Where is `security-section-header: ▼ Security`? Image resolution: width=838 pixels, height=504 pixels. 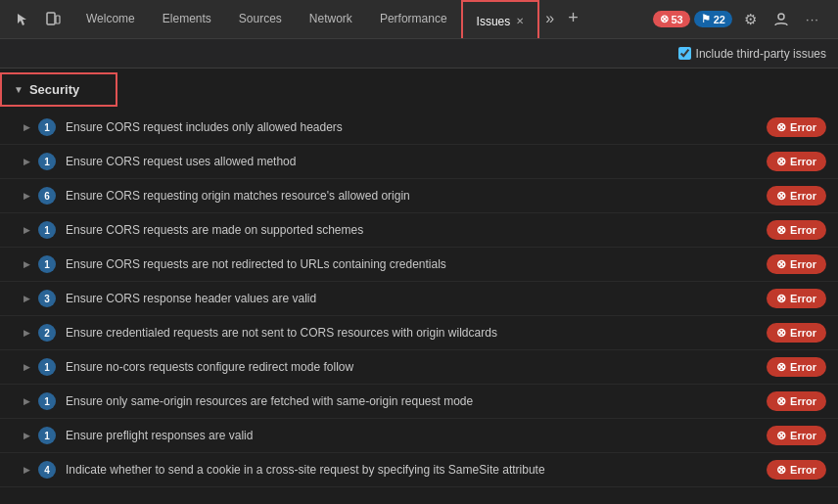 security-section-header: ▼ Security is located at coordinates (59, 90).